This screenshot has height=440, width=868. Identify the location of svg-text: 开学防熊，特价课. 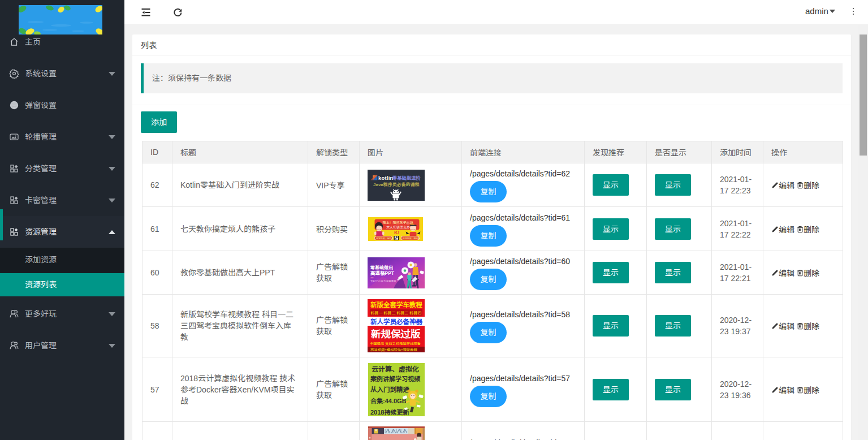
(385, 238).